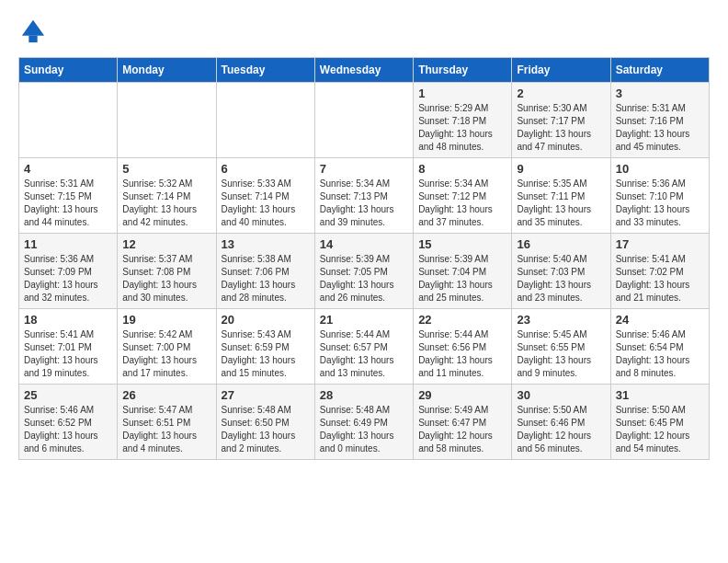  What do you see at coordinates (660, 70) in the screenshot?
I see `weekday-header-saturday: Saturday` at bounding box center [660, 70].